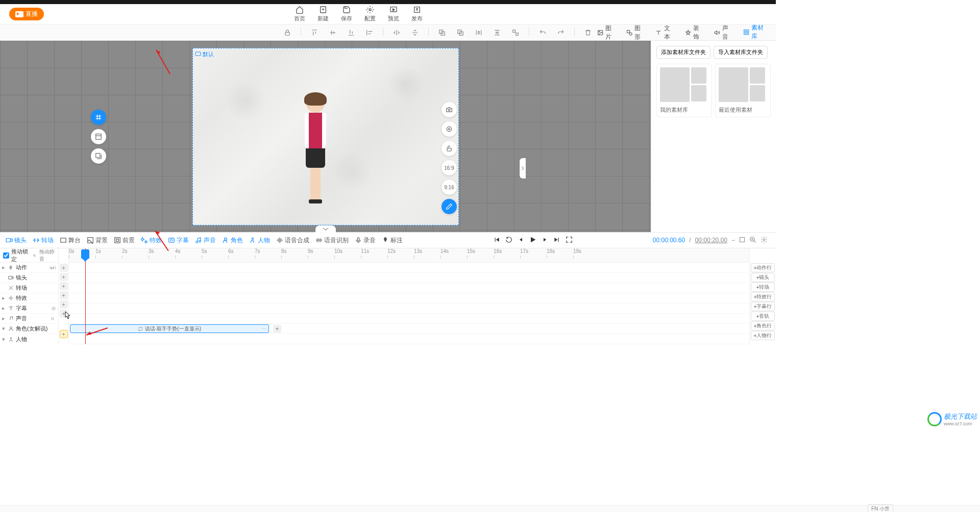 The width and height of the screenshot is (980, 512). Describe the element at coordinates (314, 33) in the screenshot. I see `align-top-icon` at that location.